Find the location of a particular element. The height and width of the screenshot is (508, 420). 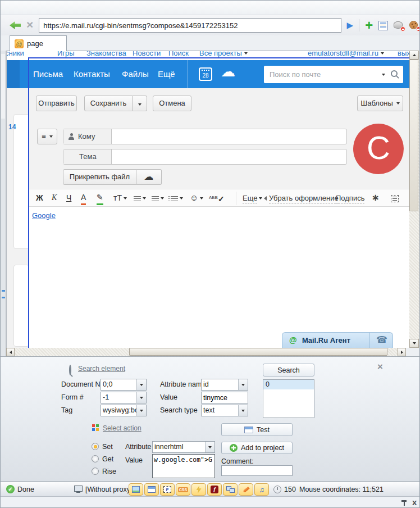

link-news: Новости is located at coordinates (147, 54).